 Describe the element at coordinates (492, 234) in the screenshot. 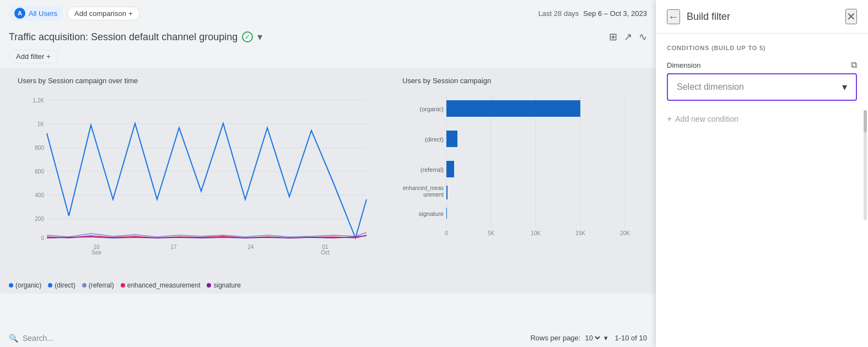

I see `svg-text: 5K` at that location.